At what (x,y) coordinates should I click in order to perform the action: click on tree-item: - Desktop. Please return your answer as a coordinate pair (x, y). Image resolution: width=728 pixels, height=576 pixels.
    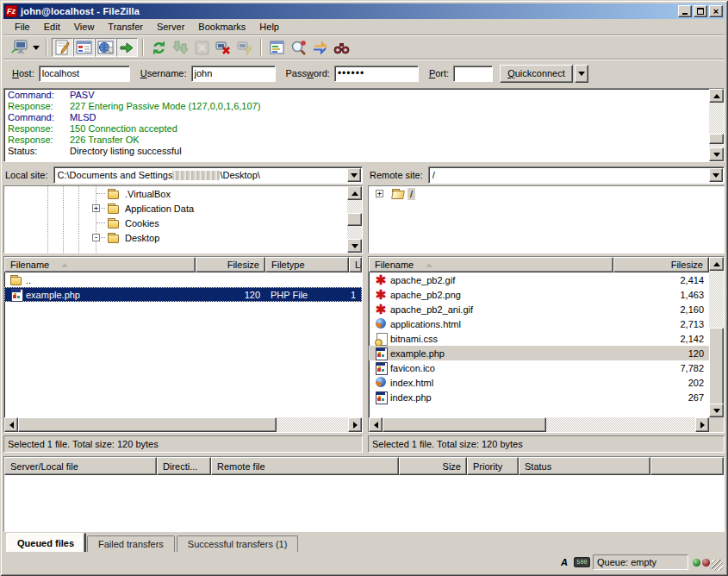
    Looking at the image, I should click on (176, 238).